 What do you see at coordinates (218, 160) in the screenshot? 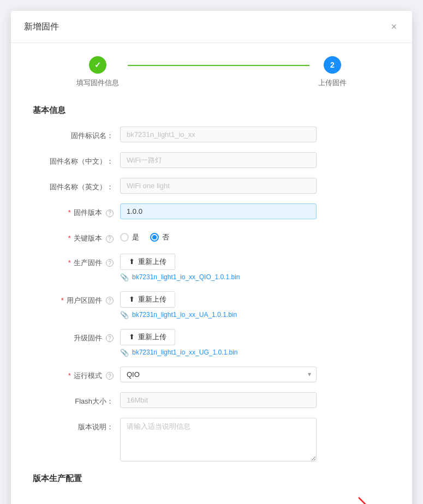
I see `firmware-name-cn-input` at bounding box center [218, 160].